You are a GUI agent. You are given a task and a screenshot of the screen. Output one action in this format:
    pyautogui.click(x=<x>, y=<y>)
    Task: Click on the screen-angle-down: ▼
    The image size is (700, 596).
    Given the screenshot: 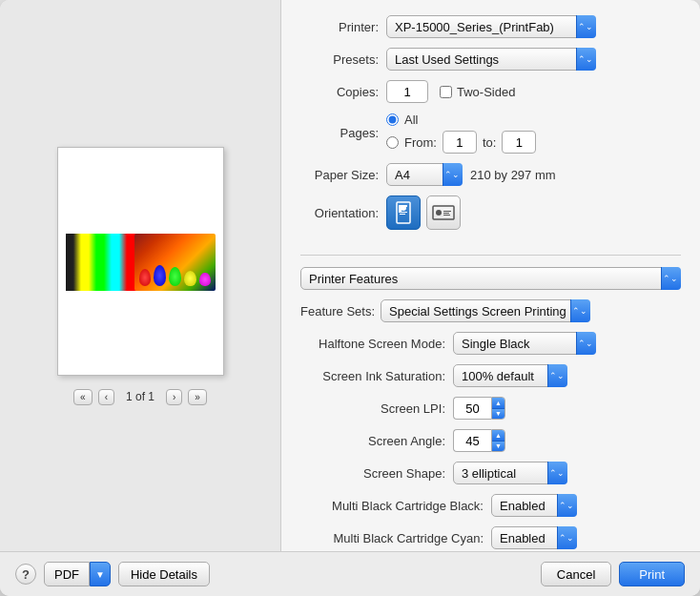 What is the action you would take?
    pyautogui.click(x=498, y=446)
    